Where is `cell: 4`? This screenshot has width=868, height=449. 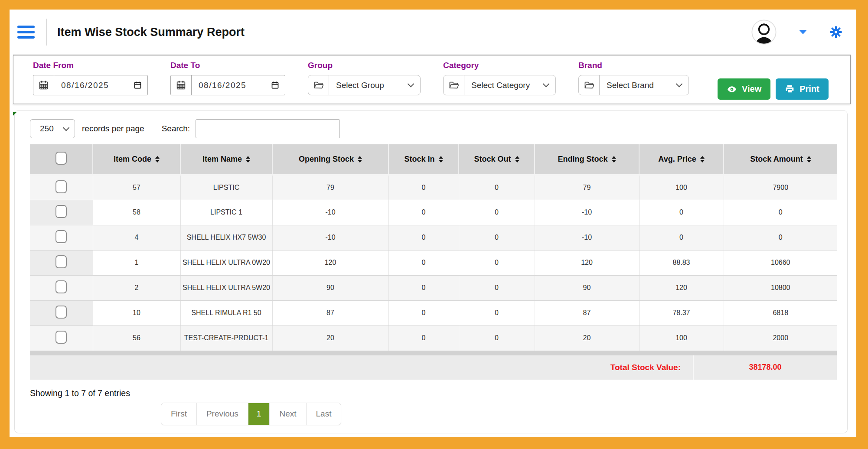
cell: 4 is located at coordinates (137, 238).